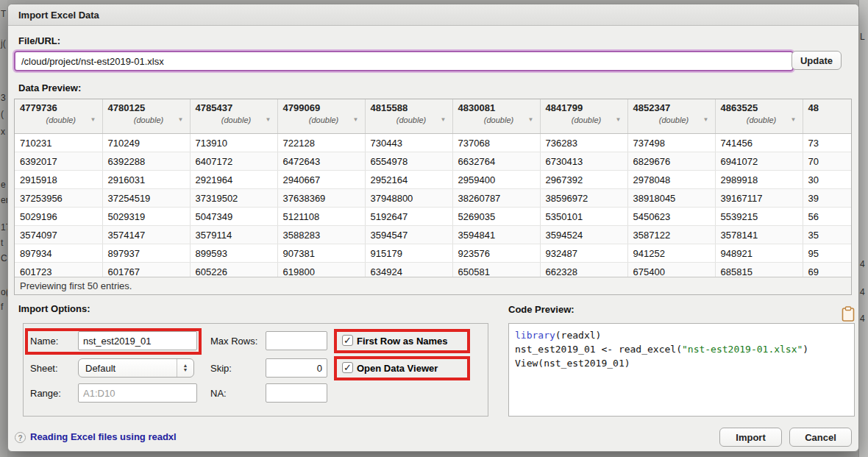 The image size is (868, 457). Describe the element at coordinates (827, 162) in the screenshot. I see `table-cell: 70` at that location.